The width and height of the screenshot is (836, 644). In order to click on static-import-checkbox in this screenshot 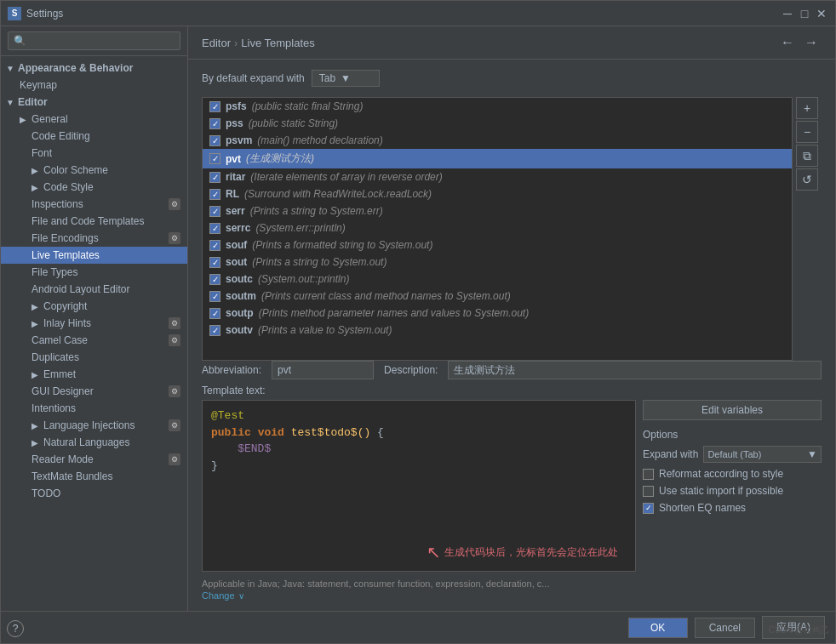, I will do `click(649, 492)`.